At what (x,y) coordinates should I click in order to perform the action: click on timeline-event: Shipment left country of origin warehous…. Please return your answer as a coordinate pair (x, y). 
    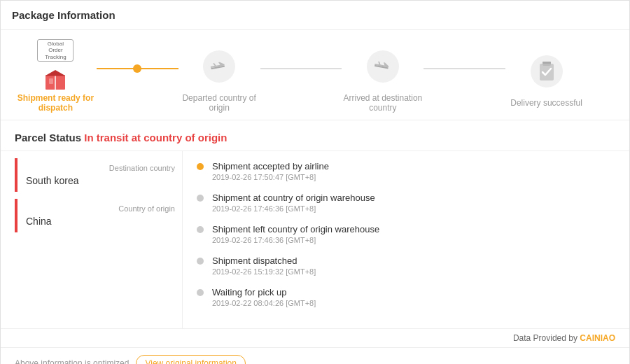
    Looking at the image, I should click on (295, 230).